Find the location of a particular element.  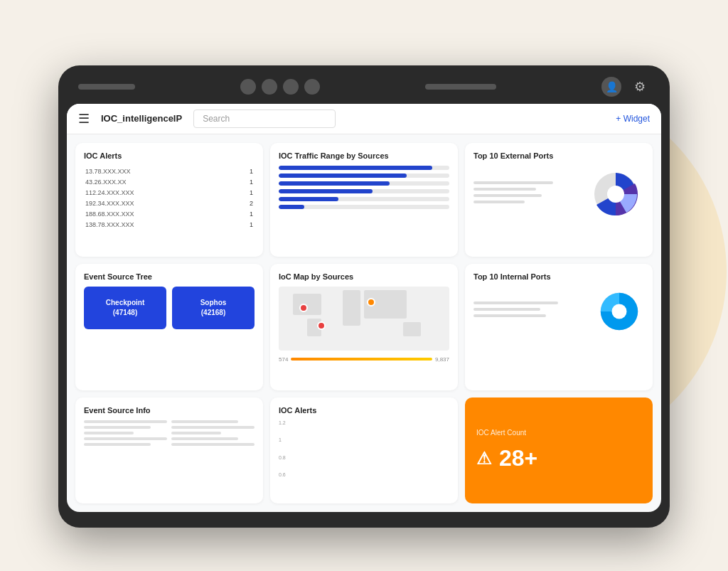

map-scale-max: 9,837 is located at coordinates (442, 360).